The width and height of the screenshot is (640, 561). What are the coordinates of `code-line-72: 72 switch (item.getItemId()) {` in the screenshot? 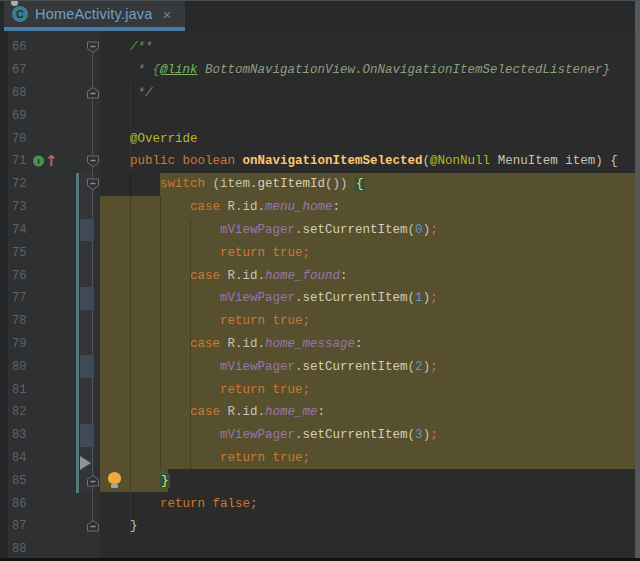 It's located at (320, 184).